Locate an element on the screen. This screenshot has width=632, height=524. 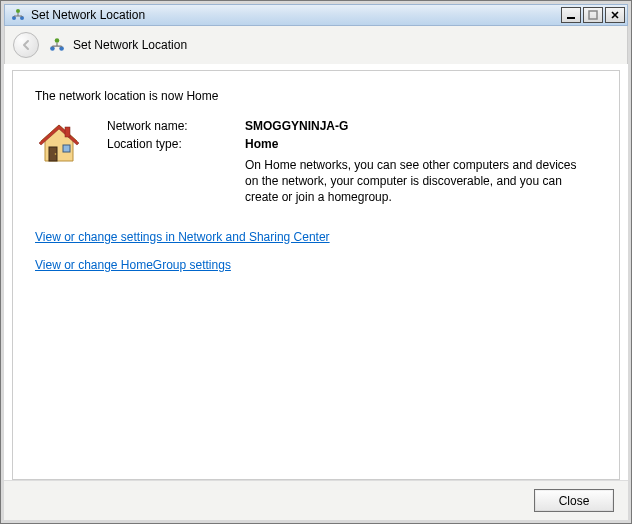
location-description: On Home networks, you can see other comp… is located at coordinates (415, 180).